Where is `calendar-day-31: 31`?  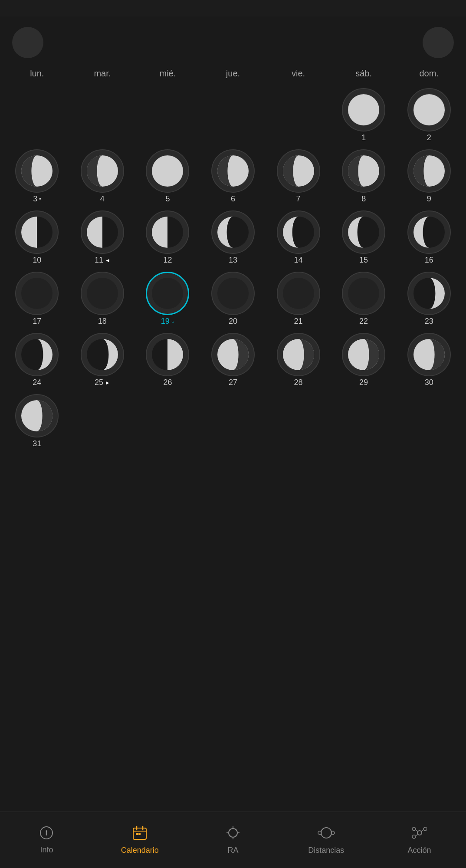 calendar-day-31: 31 is located at coordinates (37, 421).